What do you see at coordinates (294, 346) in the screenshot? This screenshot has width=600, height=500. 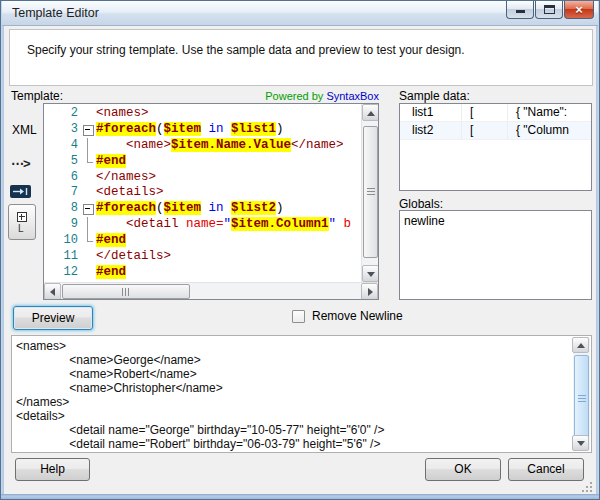 I see `preview-line: <names>` at bounding box center [294, 346].